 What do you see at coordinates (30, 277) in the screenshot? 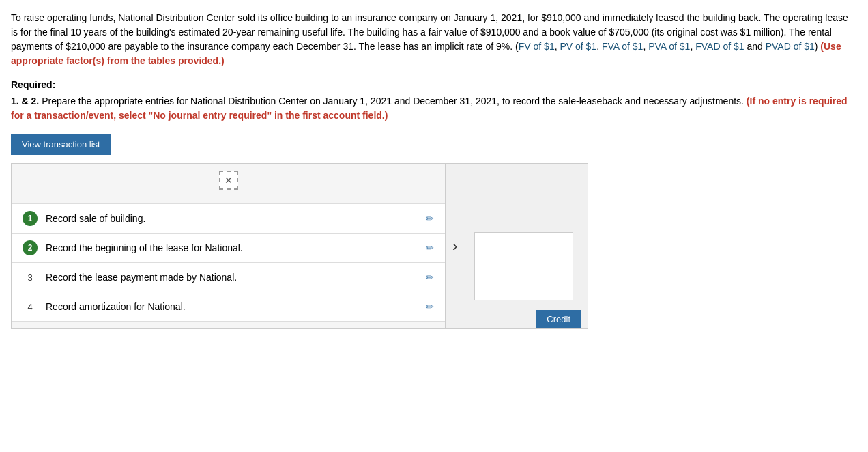
I see `transaction-number: 3` at bounding box center [30, 277].